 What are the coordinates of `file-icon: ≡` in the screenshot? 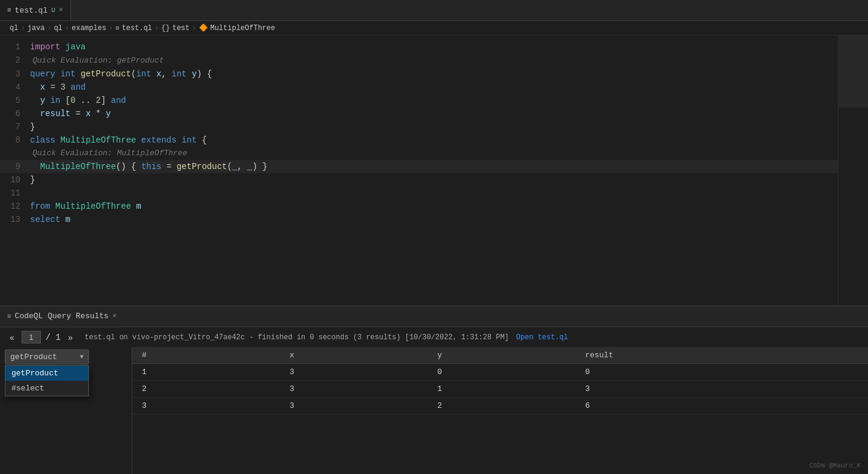 It's located at (118, 28).